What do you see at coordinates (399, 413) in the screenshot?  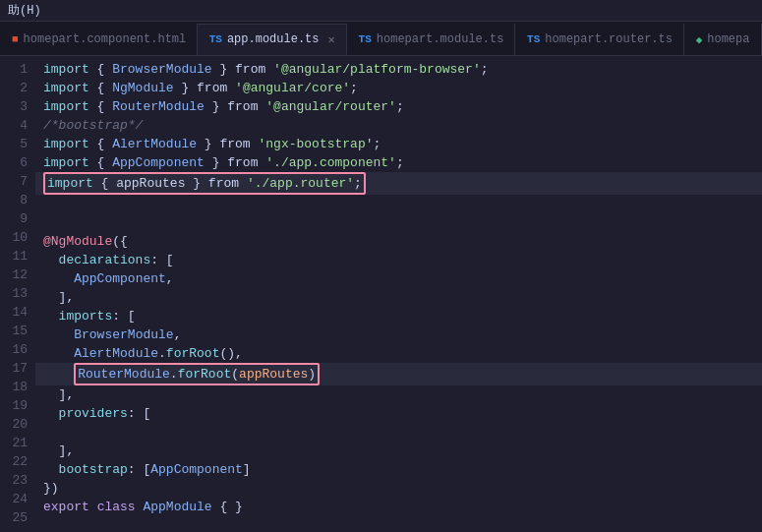 I see `code-line: providers: [` at bounding box center [399, 413].